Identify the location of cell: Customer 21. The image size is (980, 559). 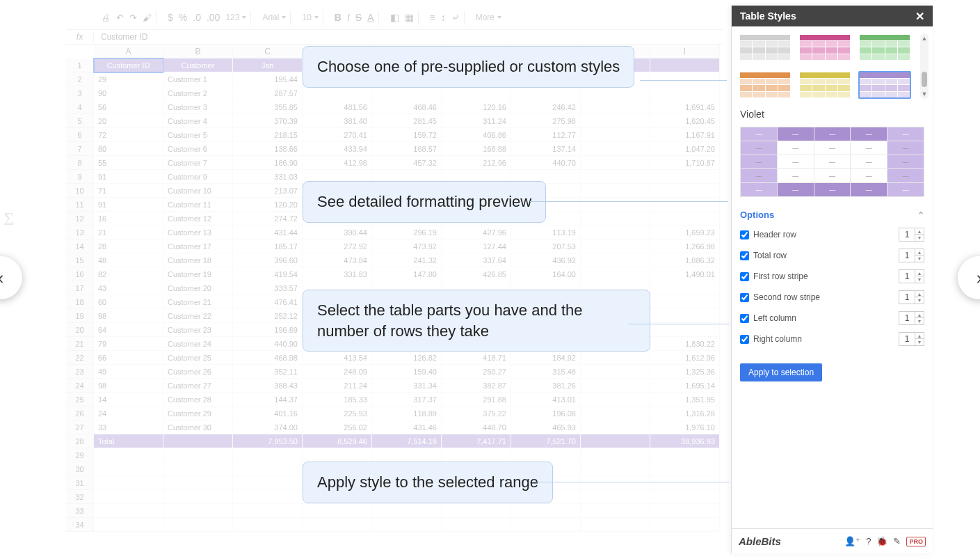
(198, 302).